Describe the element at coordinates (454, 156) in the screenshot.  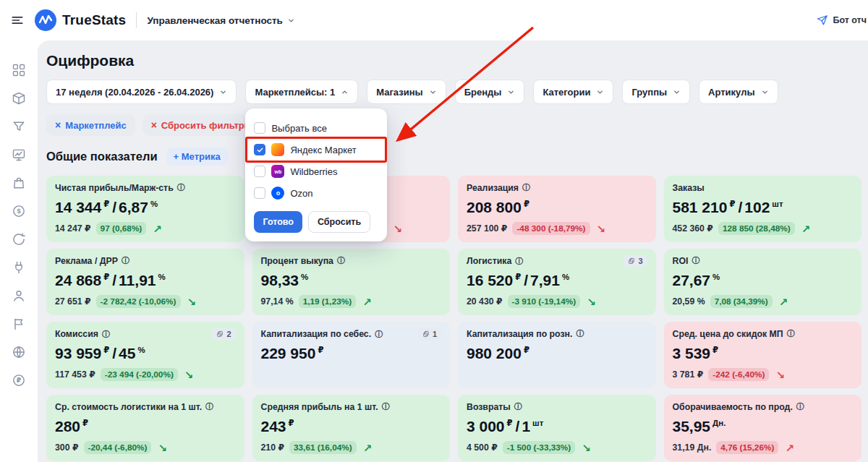
I see `section-header: Общие показатели + Метрика` at that location.